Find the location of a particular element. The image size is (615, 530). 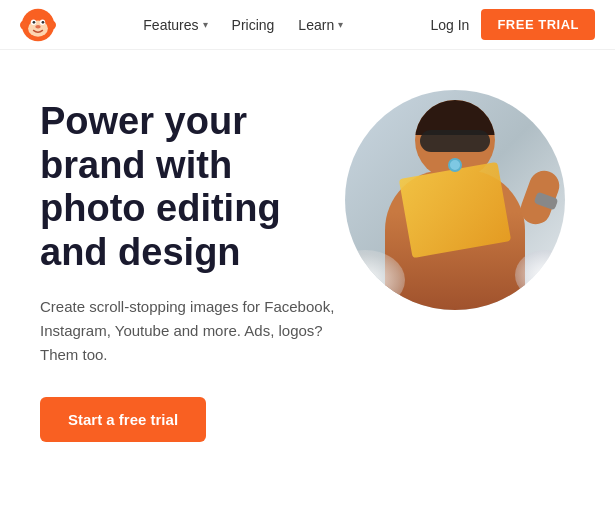

navbar: Features ▾ Pricing Learn ▾ Log In FREE T… is located at coordinates (308, 25).